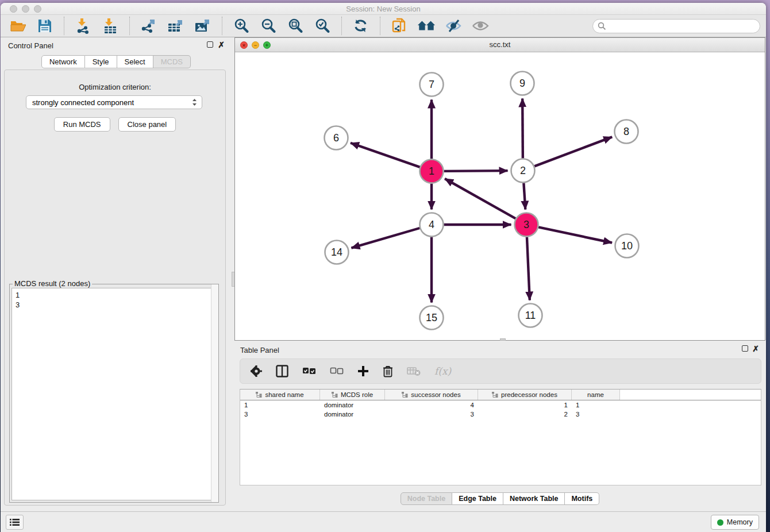 This screenshot has height=532, width=770. I want to click on table-row: 3dominator323, so click(500, 414).